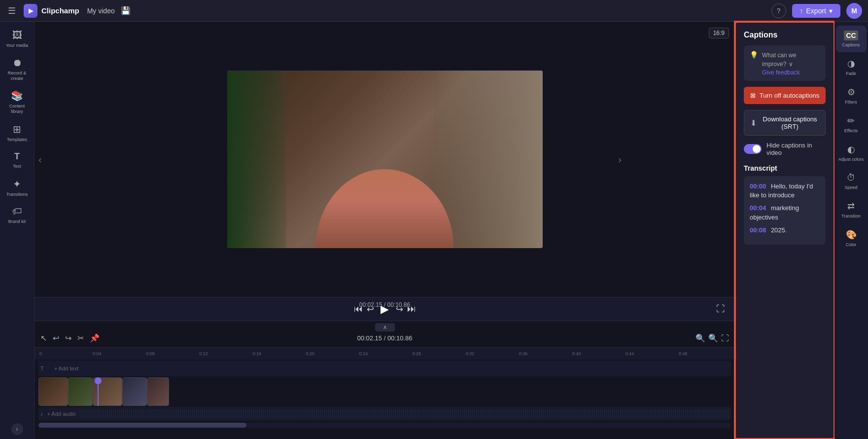  Describe the element at coordinates (851, 36) in the screenshot. I see `captions-rt-icon: CC` at that location.